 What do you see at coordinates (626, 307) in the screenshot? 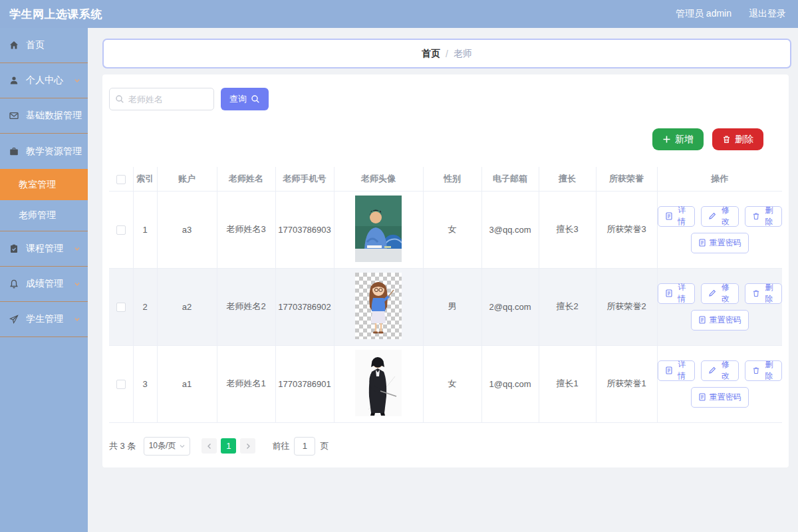
I see `cell-honor: 所获荣誉2` at bounding box center [626, 307].